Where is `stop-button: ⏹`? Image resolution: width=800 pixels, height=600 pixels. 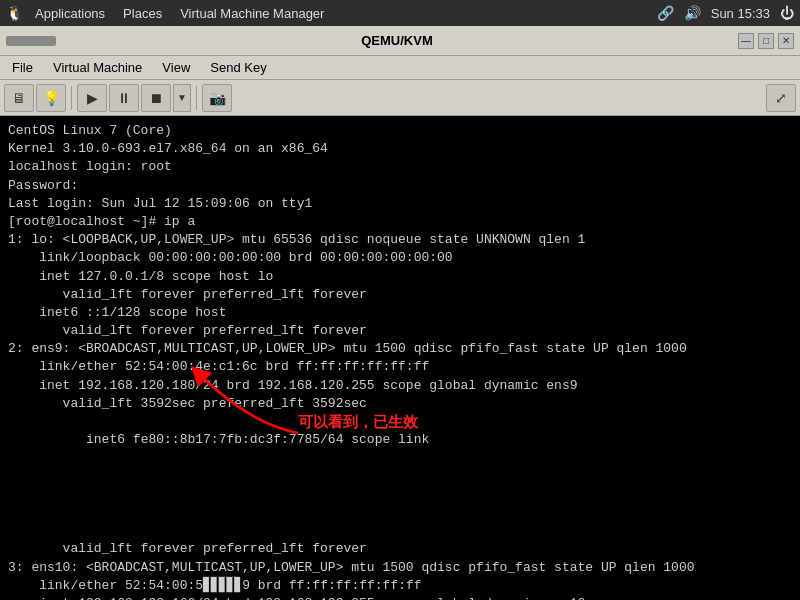 stop-button: ⏹ is located at coordinates (156, 98).